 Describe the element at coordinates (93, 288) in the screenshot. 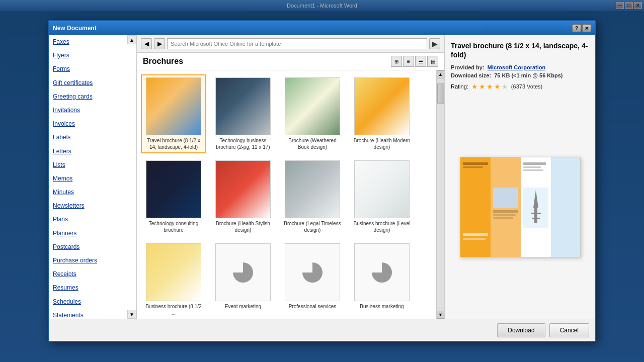

I see `sidebar-item-resumes: Resumes` at that location.